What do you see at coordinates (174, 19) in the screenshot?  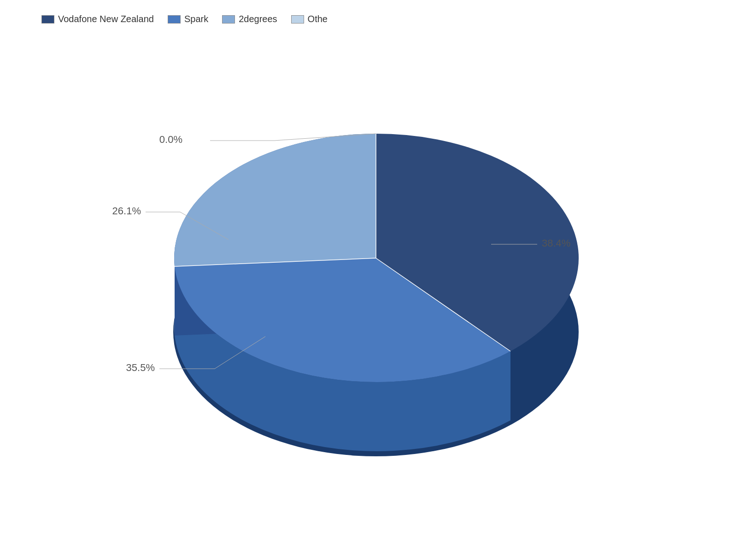 I see `legend-swatch-spark` at bounding box center [174, 19].